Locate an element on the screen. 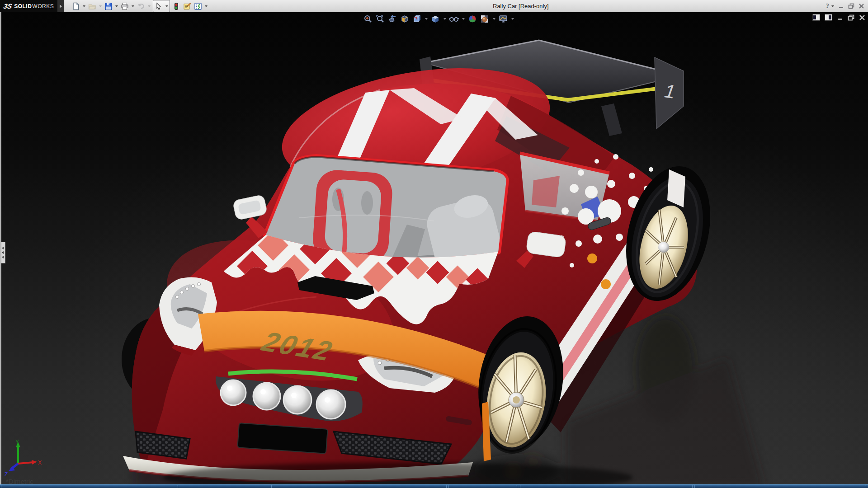 This screenshot has height=488, width=868. open-button is located at coordinates (92, 6).